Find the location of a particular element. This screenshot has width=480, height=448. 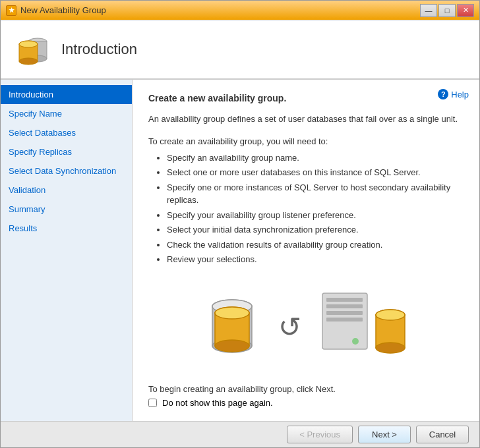

sidebar-item-select-databases: Select Databases is located at coordinates (66, 133).